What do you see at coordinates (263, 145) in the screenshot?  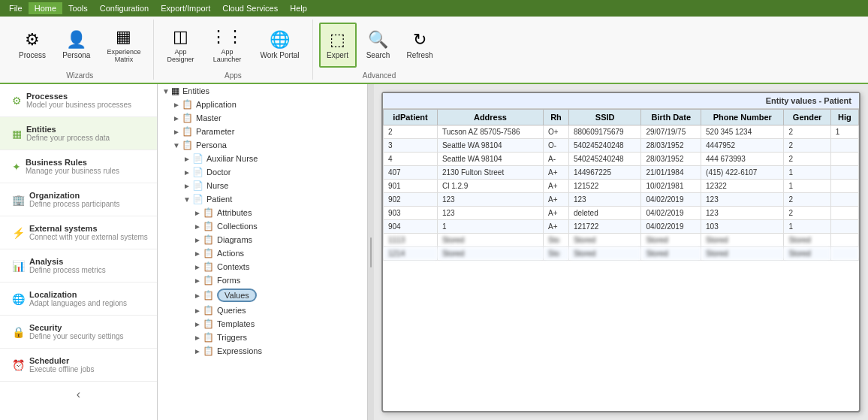 I see `tree-node-persona: ▼ 📋 Persona` at bounding box center [263, 145].